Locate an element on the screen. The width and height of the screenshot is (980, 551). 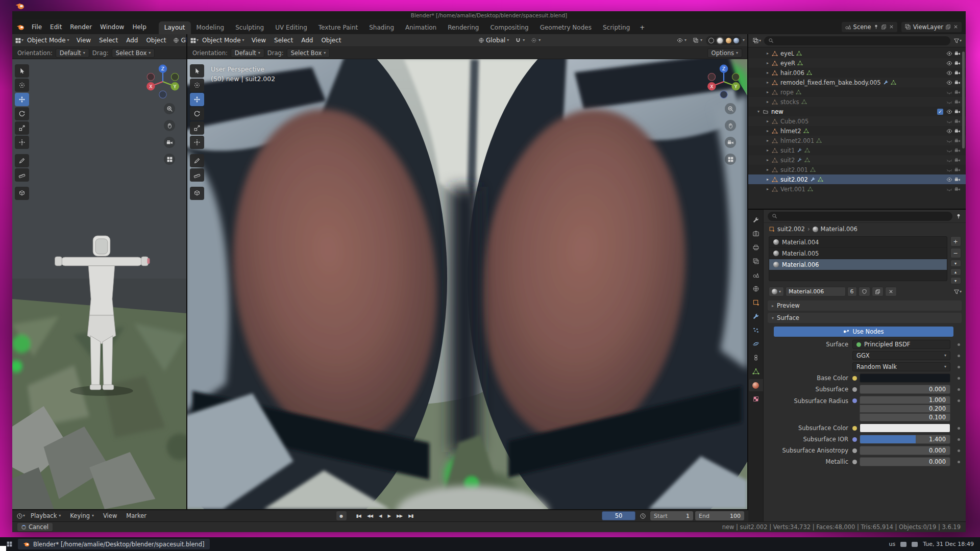
filter-icon: ▾ is located at coordinates (958, 41).